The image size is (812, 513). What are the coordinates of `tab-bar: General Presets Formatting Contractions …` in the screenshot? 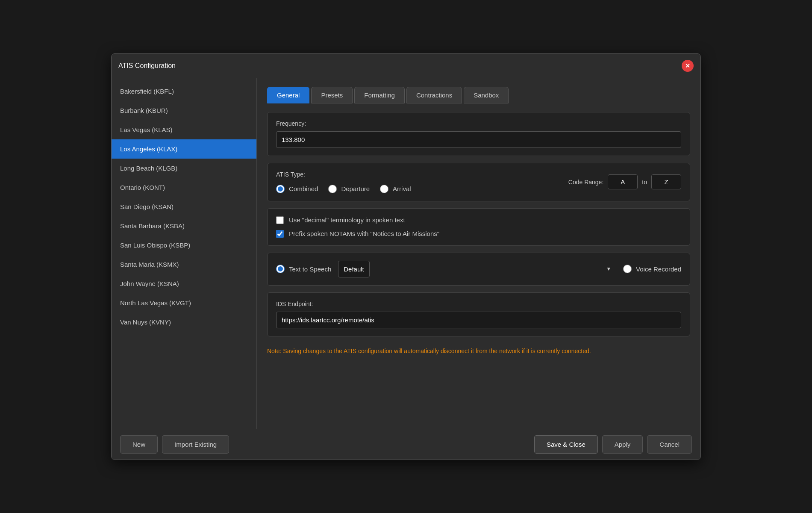 It's located at (479, 95).